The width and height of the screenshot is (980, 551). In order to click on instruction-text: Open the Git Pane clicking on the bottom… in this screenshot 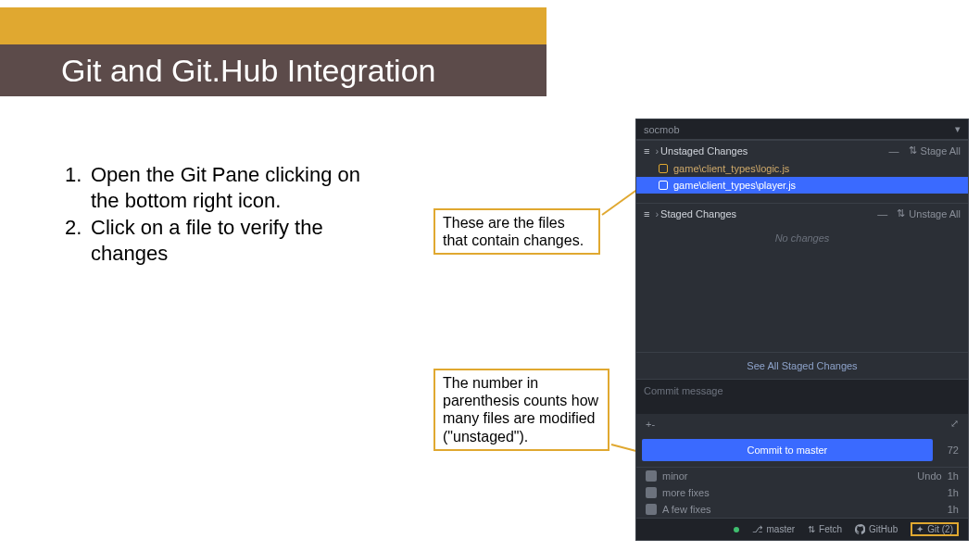, I will do `click(226, 187)`.